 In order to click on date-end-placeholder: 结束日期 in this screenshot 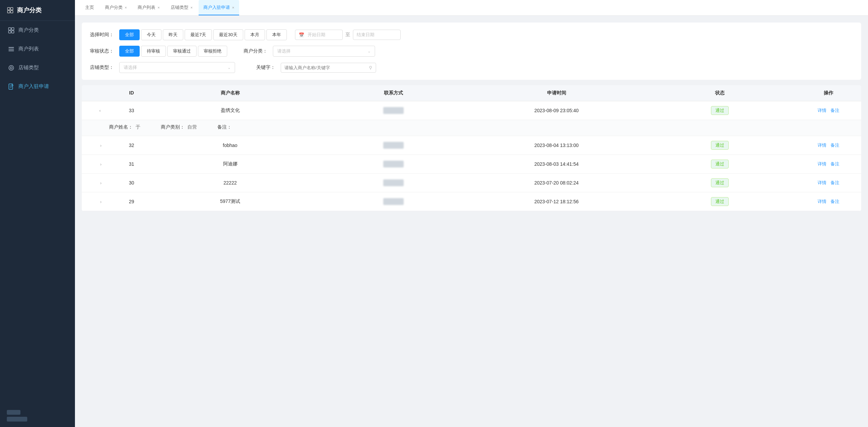, I will do `click(366, 35)`.